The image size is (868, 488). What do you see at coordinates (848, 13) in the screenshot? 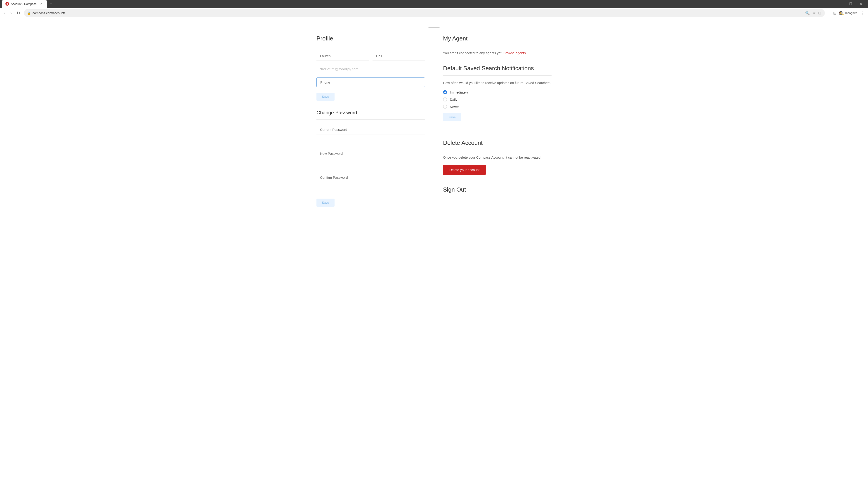
I see `incognito-area: 🕵 Incognito` at bounding box center [848, 13].